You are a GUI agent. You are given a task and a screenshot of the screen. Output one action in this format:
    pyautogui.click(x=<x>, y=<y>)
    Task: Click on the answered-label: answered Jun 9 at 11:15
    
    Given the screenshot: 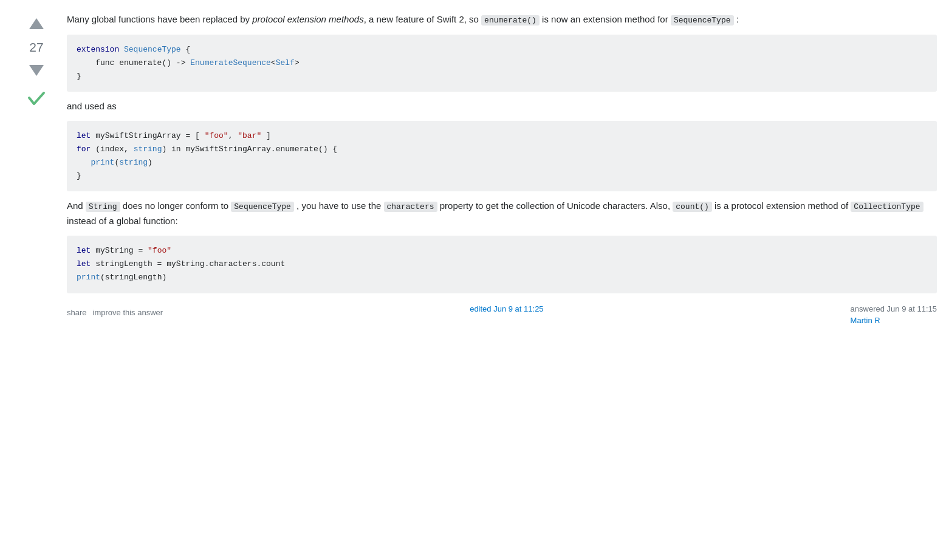 What is the action you would take?
    pyautogui.click(x=894, y=309)
    